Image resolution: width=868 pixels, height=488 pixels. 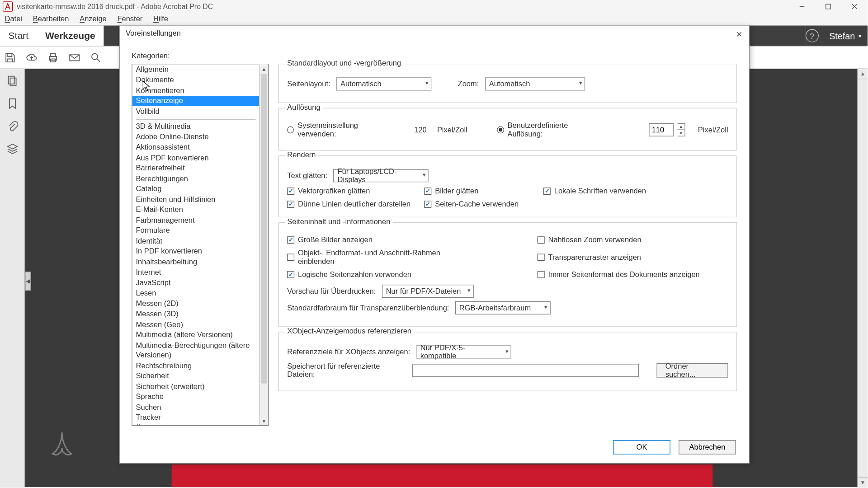 I want to click on overprint-combo: Nur für PDF/X-Dateien, so click(x=428, y=291).